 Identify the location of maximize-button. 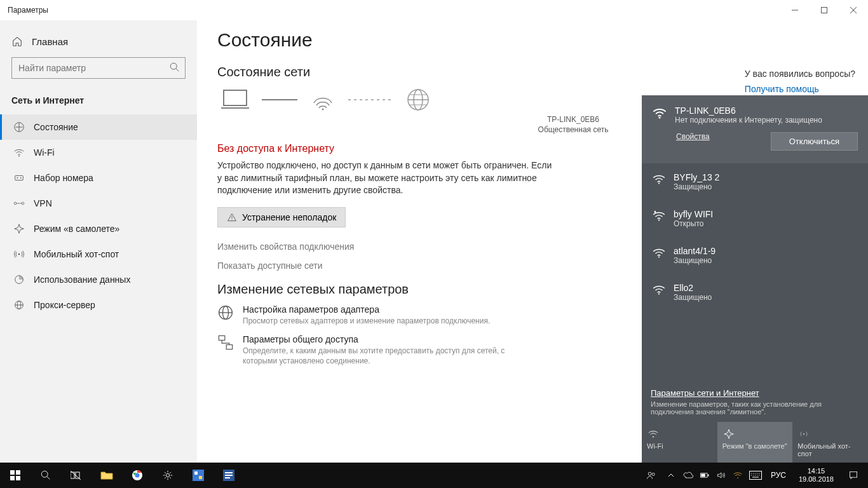
(824, 10).